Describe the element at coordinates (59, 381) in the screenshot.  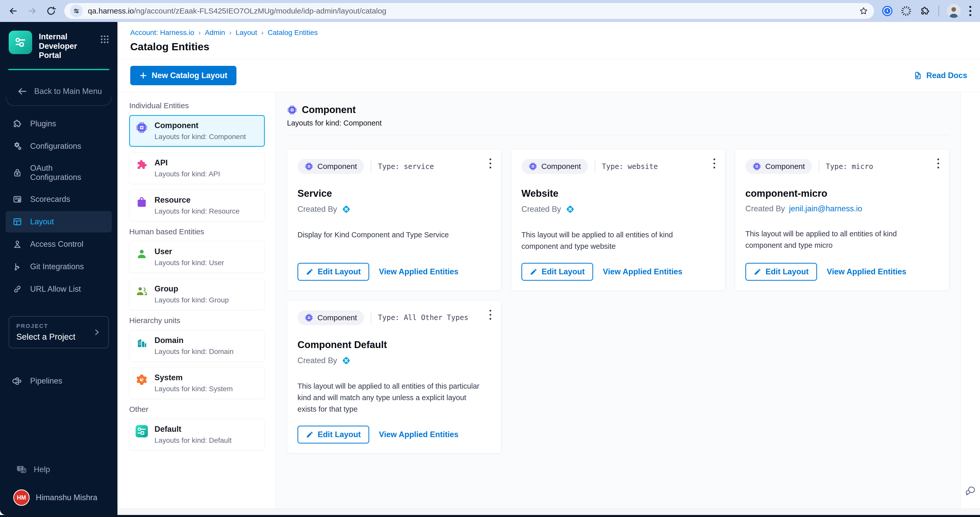
I see `sidebar-item-pipelines: Pipelines` at that location.